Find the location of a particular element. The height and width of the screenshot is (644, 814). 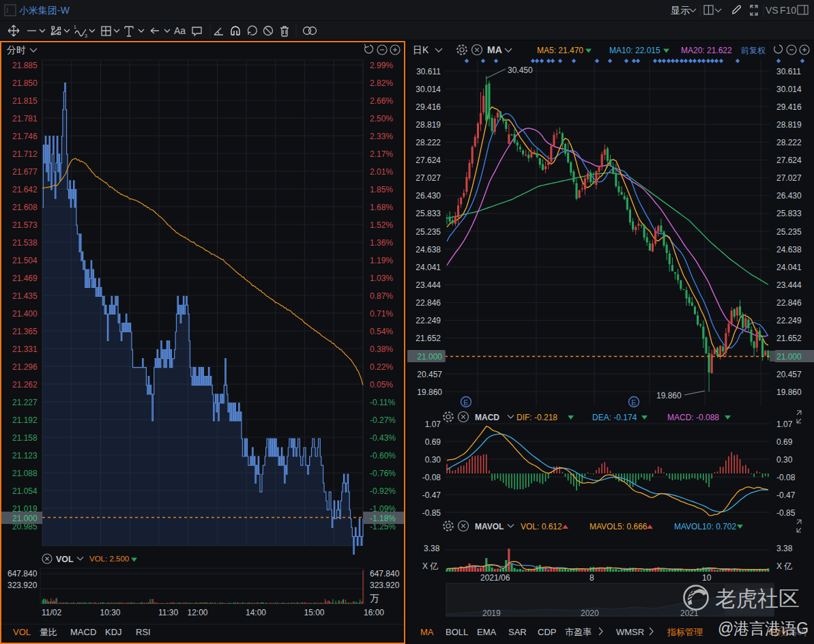

svg-text: 1.68% is located at coordinates (381, 207).